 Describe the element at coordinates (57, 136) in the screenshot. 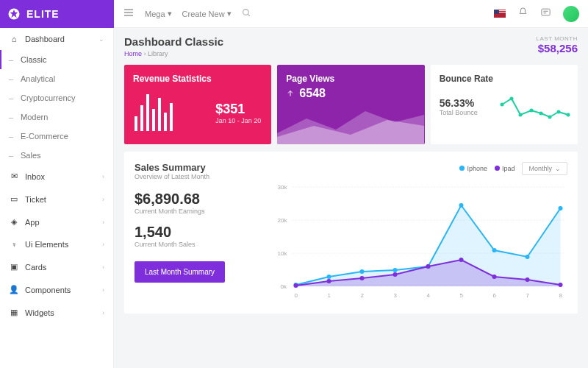

I see `sidebar-sub-ecommerce: –E-Commerce` at that location.